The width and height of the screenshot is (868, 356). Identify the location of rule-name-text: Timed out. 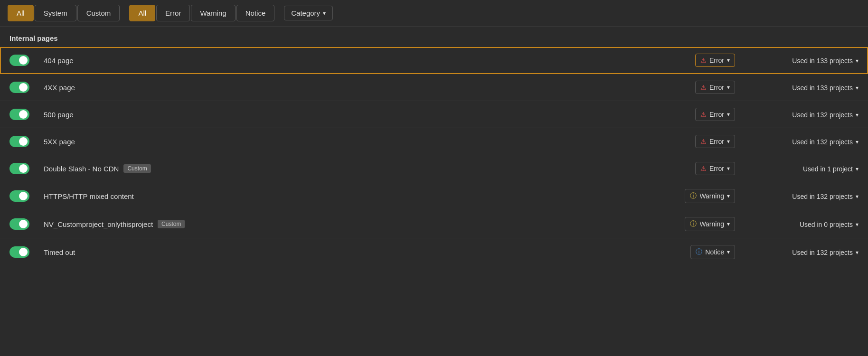
(59, 253).